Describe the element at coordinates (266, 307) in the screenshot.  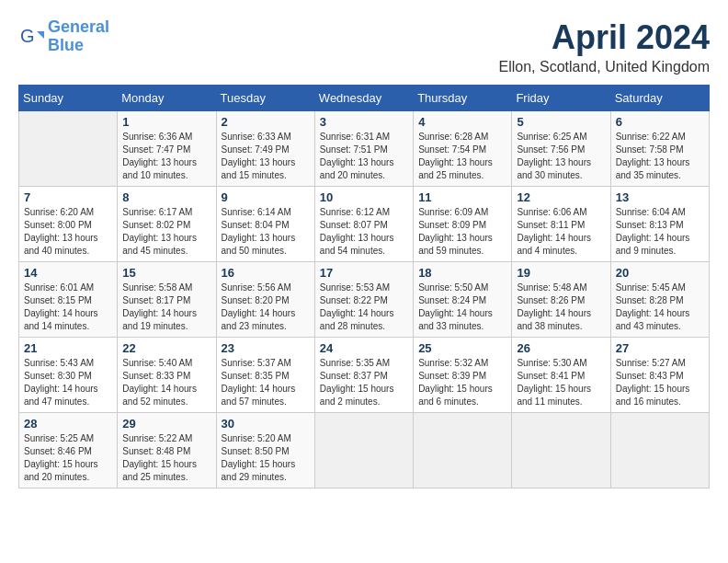
I see `day-info: Sunrise: 5:56 AMSunset: 8:20 PMDaylight:…` at that location.